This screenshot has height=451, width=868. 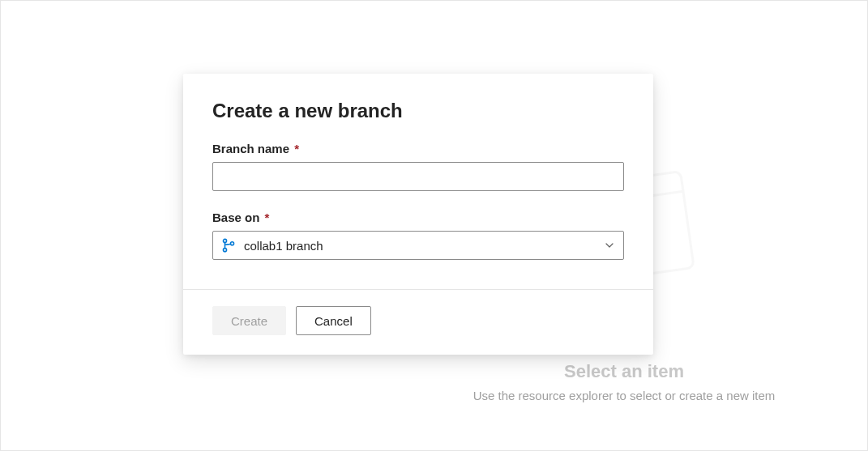 What do you see at coordinates (609, 245) in the screenshot?
I see `chevron-down-icon` at bounding box center [609, 245].